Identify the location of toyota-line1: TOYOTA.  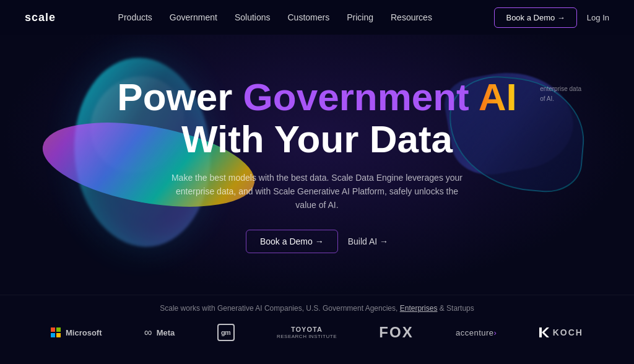
(307, 329).